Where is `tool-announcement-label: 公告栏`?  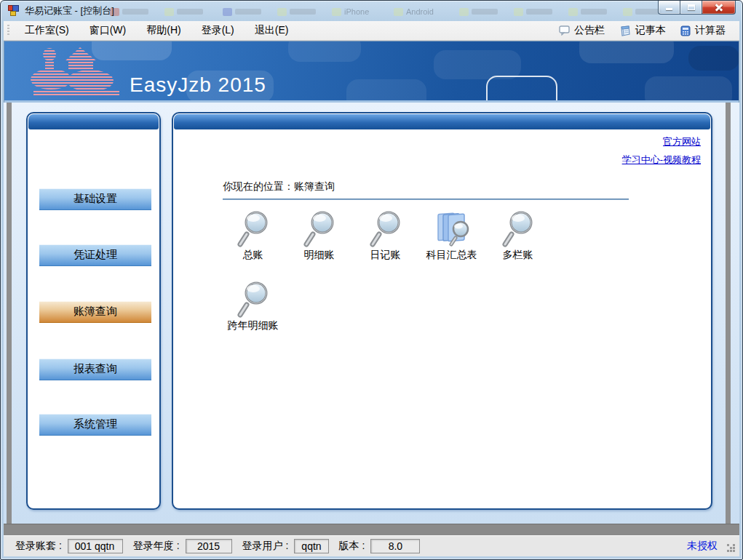
tool-announcement-label: 公告栏 is located at coordinates (589, 31).